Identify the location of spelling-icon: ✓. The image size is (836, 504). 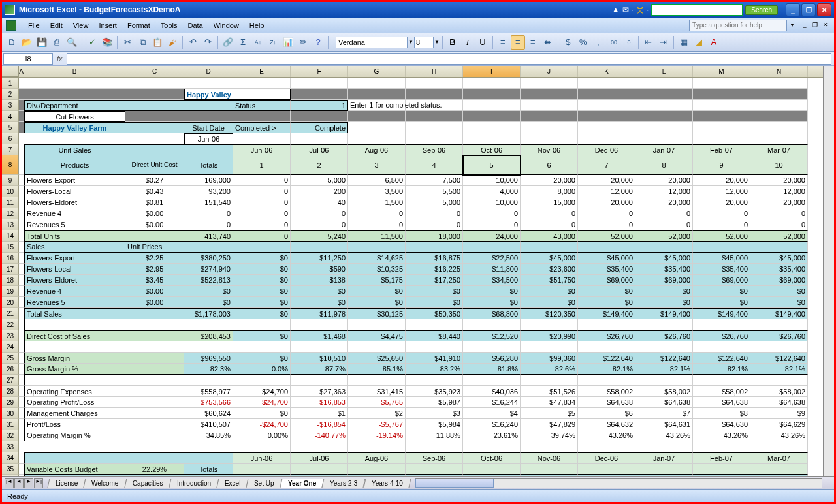
(92, 42).